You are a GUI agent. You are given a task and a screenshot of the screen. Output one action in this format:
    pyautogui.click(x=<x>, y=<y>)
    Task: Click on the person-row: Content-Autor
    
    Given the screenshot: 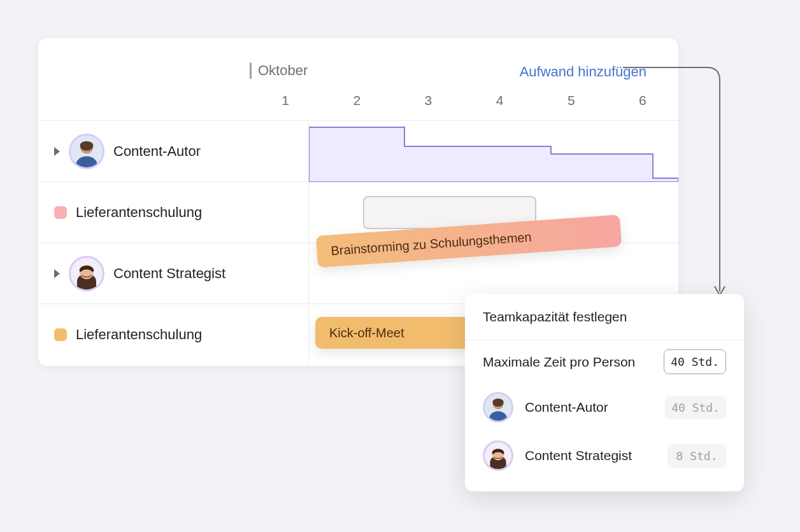 What is the action you would take?
    pyautogui.click(x=358, y=151)
    